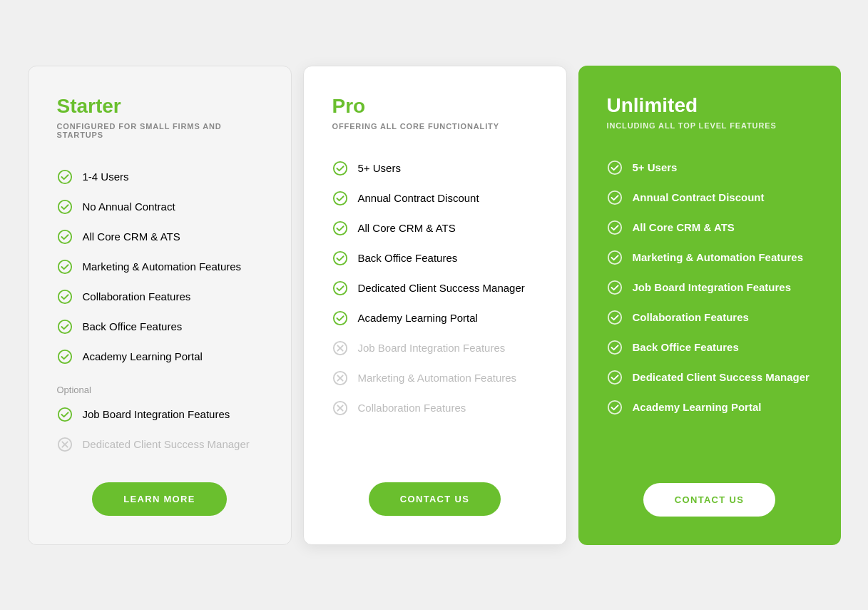  Describe the element at coordinates (435, 126) in the screenshot. I see `pro-subtitle: OFFERING ALL CORE FUNCTIONALITY` at that location.